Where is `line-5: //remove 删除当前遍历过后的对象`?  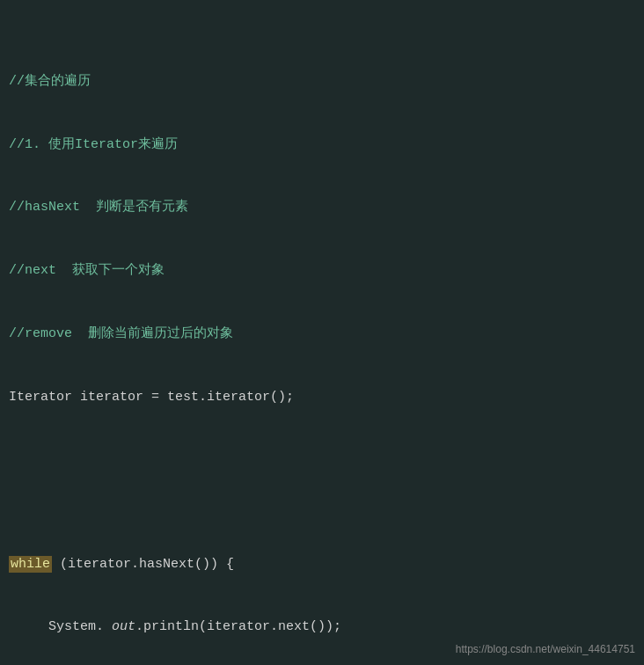
line-5: //remove 删除当前遍历过后的对象 is located at coordinates (322, 334).